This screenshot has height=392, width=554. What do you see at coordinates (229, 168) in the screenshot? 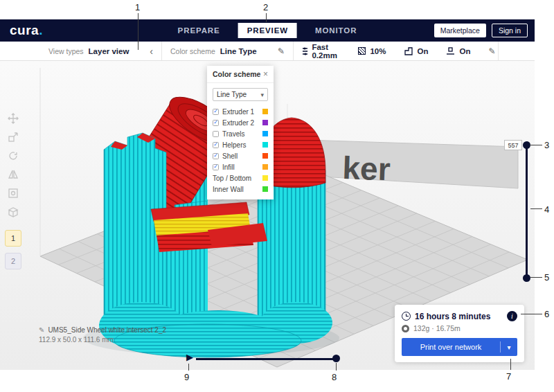
I see `row-label: Infill` at bounding box center [229, 168].